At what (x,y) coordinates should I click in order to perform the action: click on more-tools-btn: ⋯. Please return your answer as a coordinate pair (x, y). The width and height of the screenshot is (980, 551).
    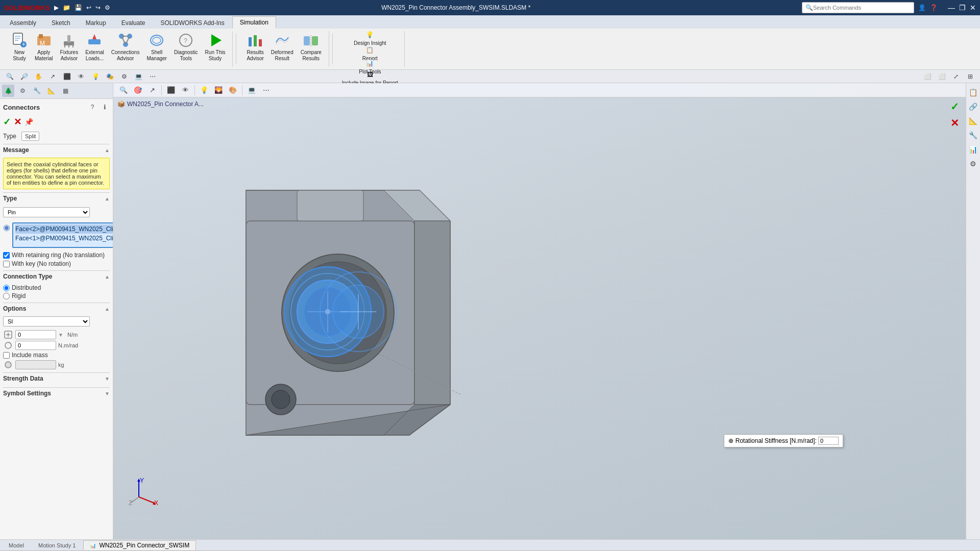
    Looking at the image, I should click on (153, 77).